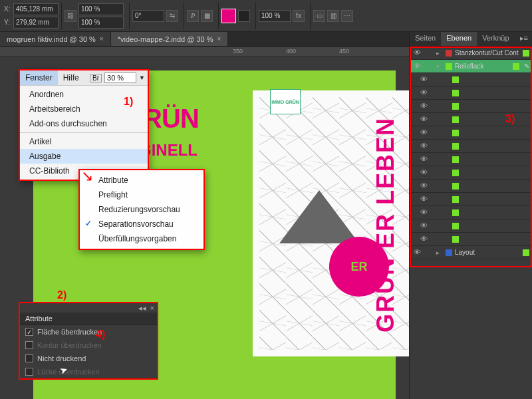  What do you see at coordinates (29, 332) in the screenshot?
I see `checkbox-icon: ✓` at bounding box center [29, 332].